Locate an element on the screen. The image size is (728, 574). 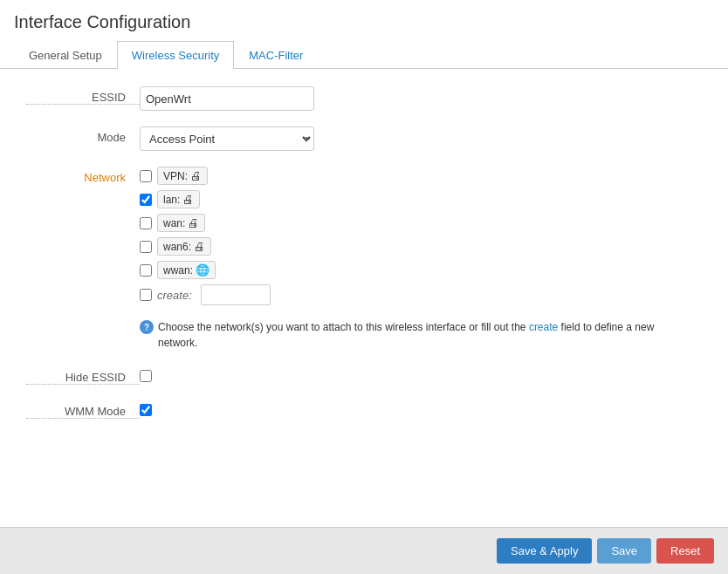
network-vpn-label: VPN: is located at coordinates (175, 176).